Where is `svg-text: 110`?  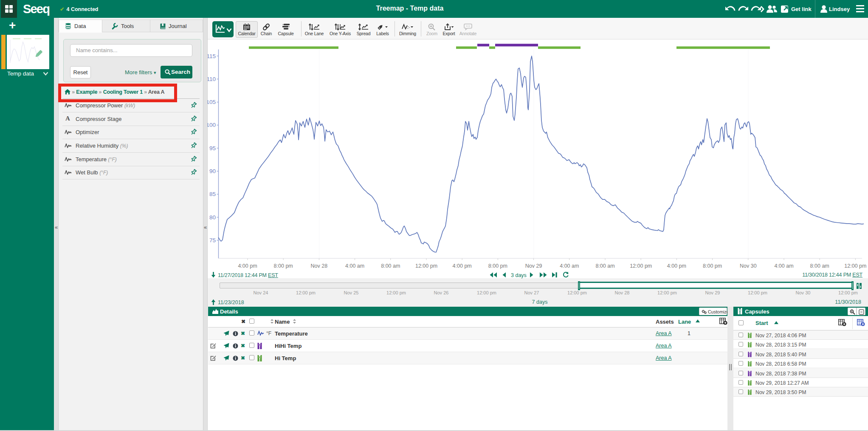 svg-text: 110 is located at coordinates (211, 79).